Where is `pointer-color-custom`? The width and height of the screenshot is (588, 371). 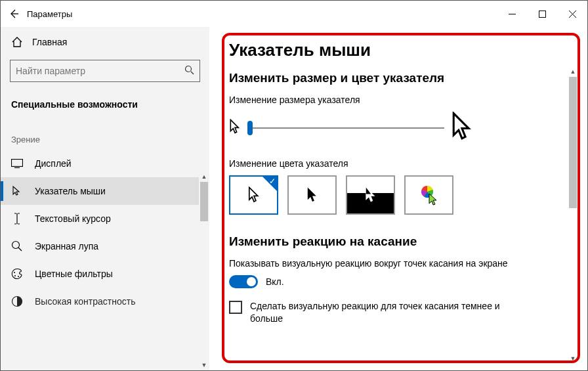 pointer-color-custom is located at coordinates (429, 195).